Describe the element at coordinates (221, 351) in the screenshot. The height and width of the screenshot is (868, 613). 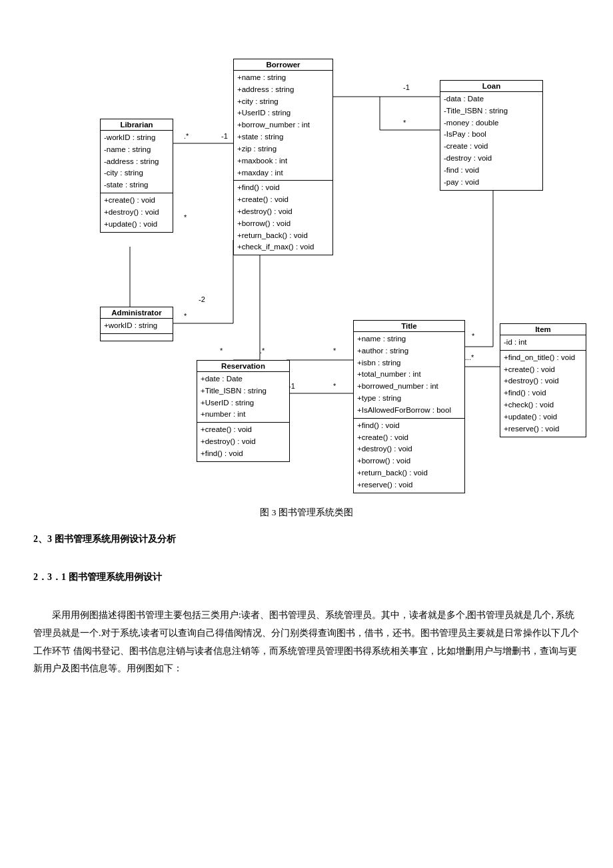
I see `mult-borrow-title-star: *` at that location.